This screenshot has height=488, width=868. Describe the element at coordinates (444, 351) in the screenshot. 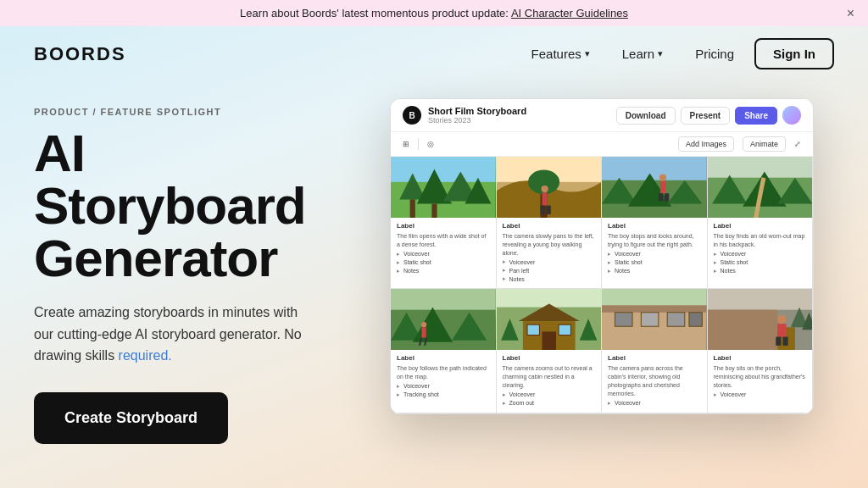

I see `storyboard-cell-5: Label The boy follows the path indicated…` at that location.